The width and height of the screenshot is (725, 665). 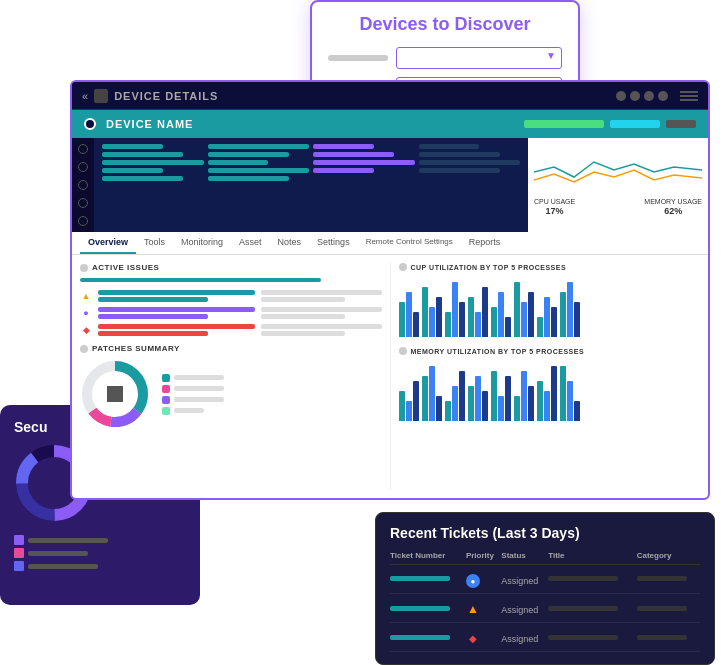 I want to click on mini-line-chart: CPU USAGE 17% MEMORY USAGE 62%, so click(x=618, y=185).